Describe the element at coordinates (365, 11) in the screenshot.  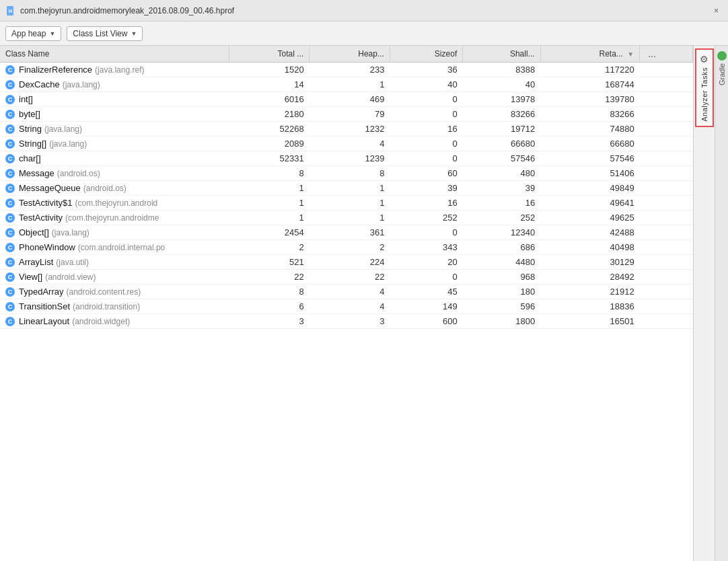
I see `tab-title: com.thejoyrun.androidmemoryleak_2016.08.…` at that location.